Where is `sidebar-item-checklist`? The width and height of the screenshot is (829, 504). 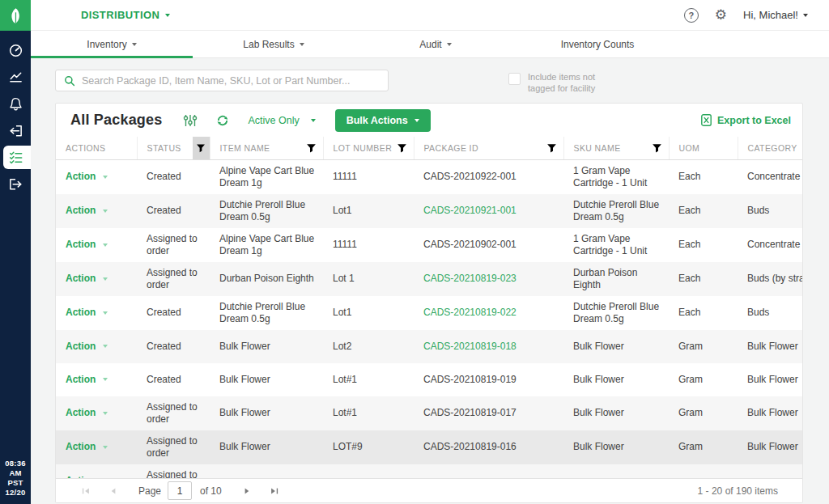
sidebar-item-checklist is located at coordinates (15, 157).